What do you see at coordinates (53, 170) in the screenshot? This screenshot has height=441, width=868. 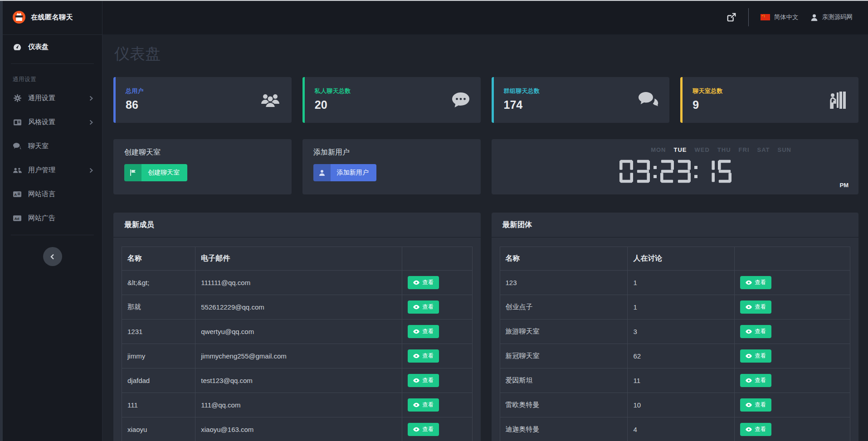 I see `sidebar-item-user-management: 用户管理` at bounding box center [53, 170].